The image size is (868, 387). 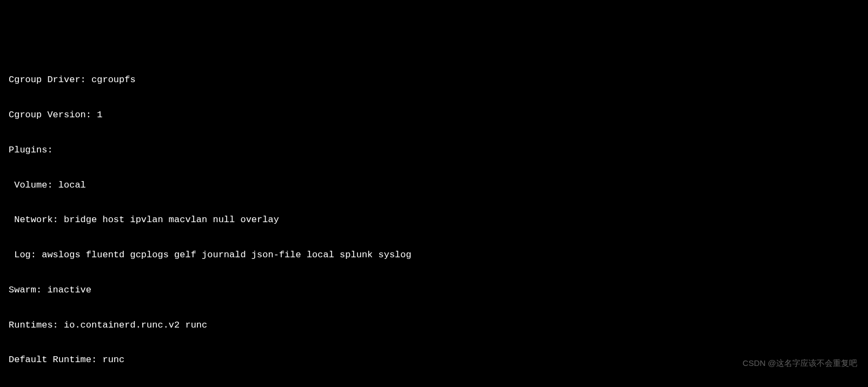 What do you see at coordinates (434, 220) in the screenshot?
I see `output-line: Network: bridge host ipvlan macvlan null…` at bounding box center [434, 220].